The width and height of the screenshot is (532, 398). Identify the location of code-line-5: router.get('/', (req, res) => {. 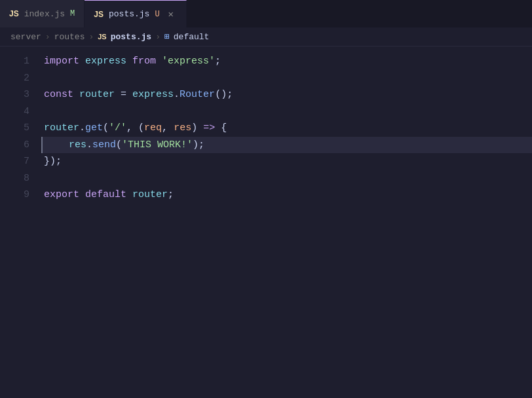
(287, 128).